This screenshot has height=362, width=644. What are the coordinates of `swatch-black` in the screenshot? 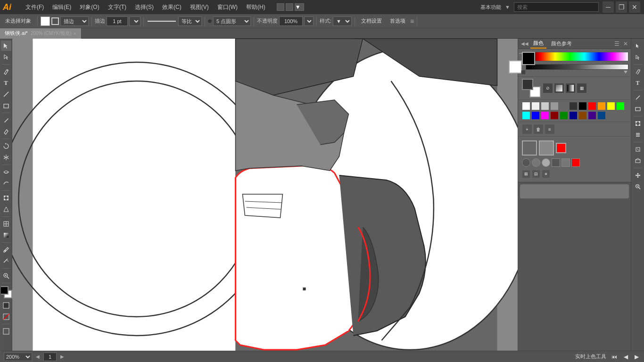 It's located at (583, 106).